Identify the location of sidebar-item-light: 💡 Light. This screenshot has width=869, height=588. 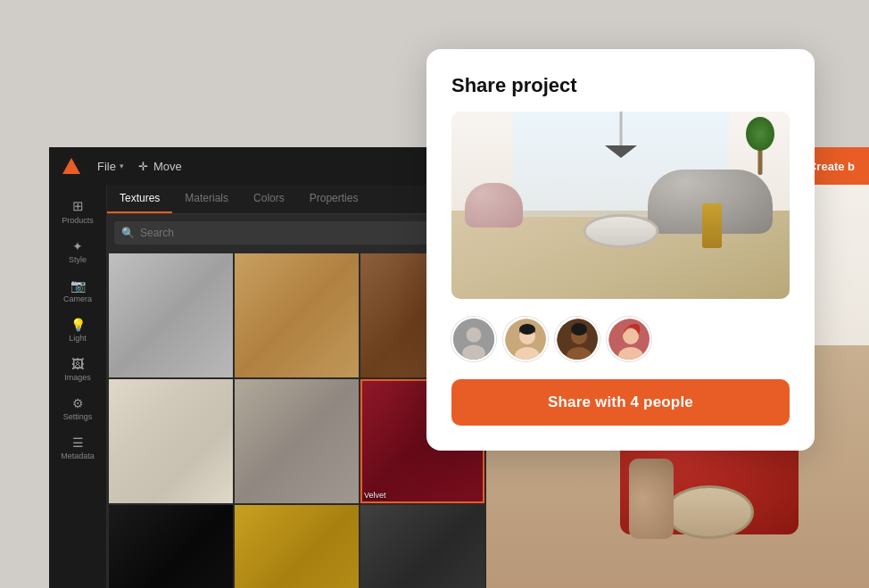
(78, 330).